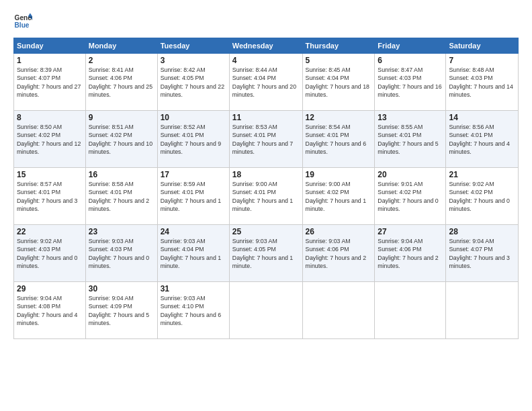  Describe the element at coordinates (482, 60) in the screenshot. I see `day-number: 7` at that location.